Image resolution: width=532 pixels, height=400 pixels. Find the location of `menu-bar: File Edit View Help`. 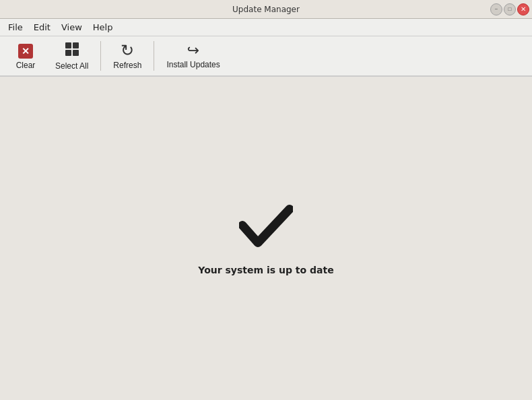

menu-bar: File Edit View Help is located at coordinates (266, 28).